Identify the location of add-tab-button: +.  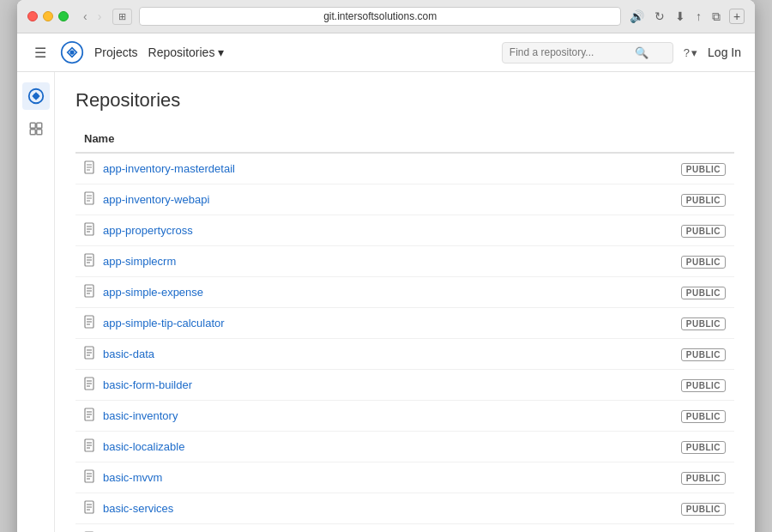
(737, 16).